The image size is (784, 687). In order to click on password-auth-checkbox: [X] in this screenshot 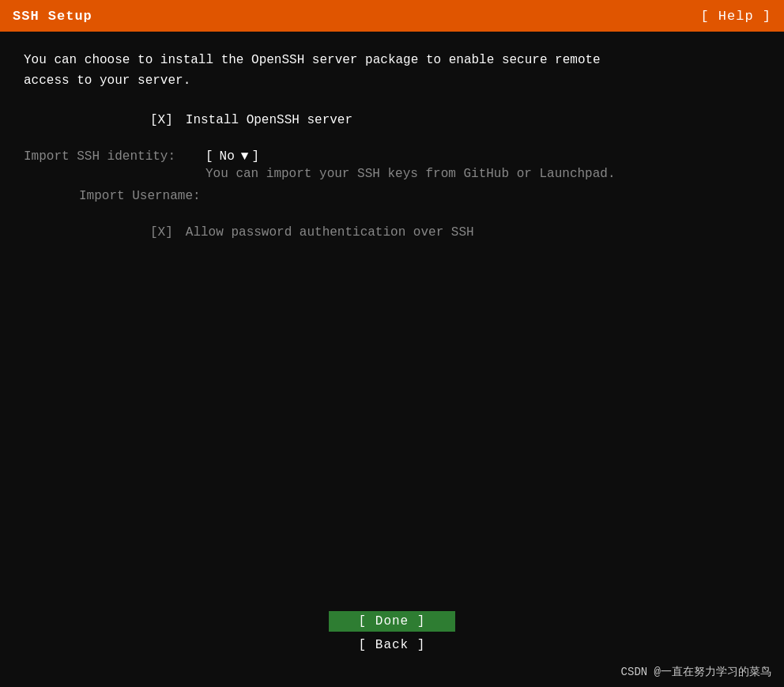, I will do `click(161, 232)`.